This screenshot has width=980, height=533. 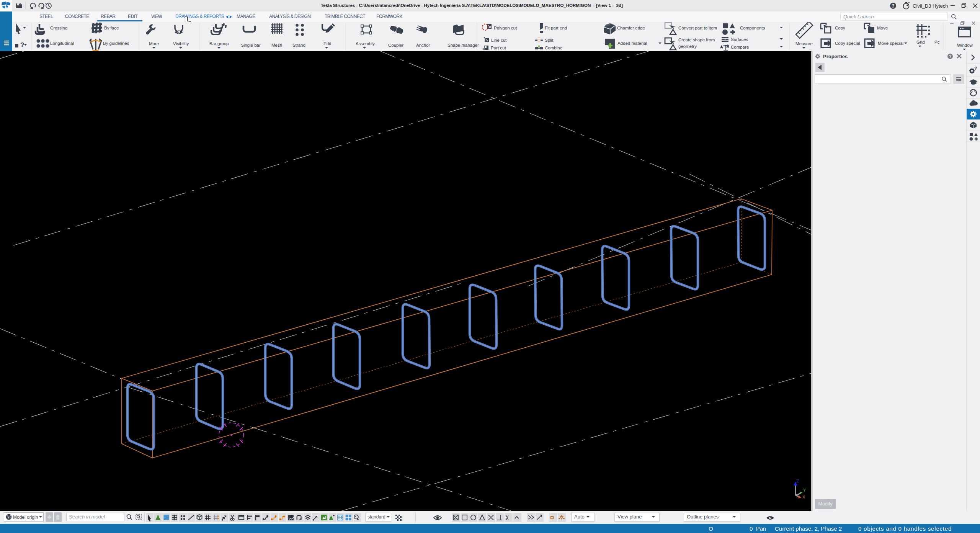 What do you see at coordinates (798, 481) in the screenshot?
I see `svg-text: Z` at bounding box center [798, 481].